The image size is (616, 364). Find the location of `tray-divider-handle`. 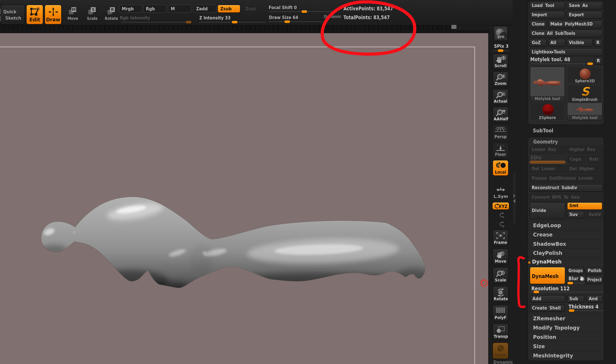

tray-divider-handle is located at coordinates (454, 27).